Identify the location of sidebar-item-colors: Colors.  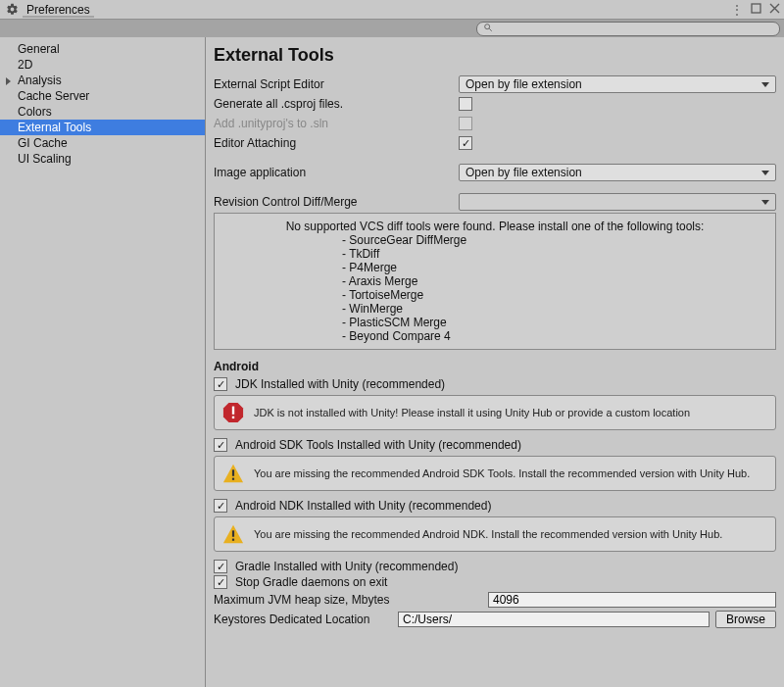
(102, 112).